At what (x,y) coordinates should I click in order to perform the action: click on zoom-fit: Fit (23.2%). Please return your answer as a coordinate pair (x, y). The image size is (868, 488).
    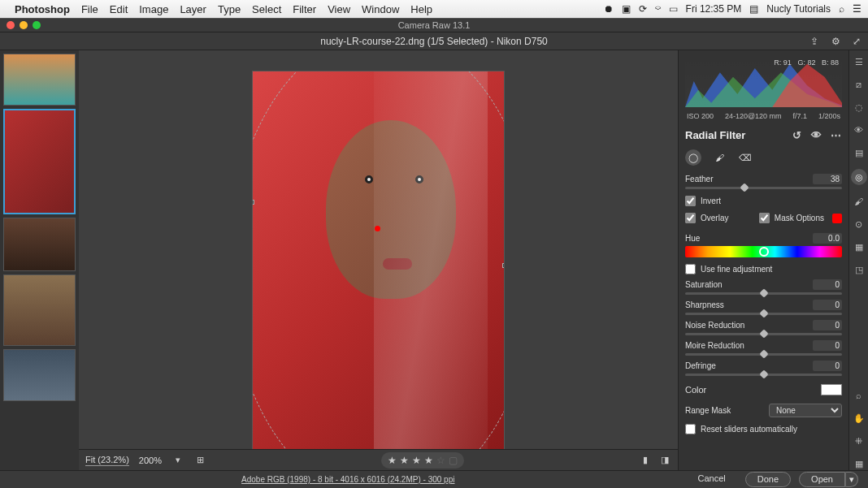
    Looking at the image, I should click on (107, 460).